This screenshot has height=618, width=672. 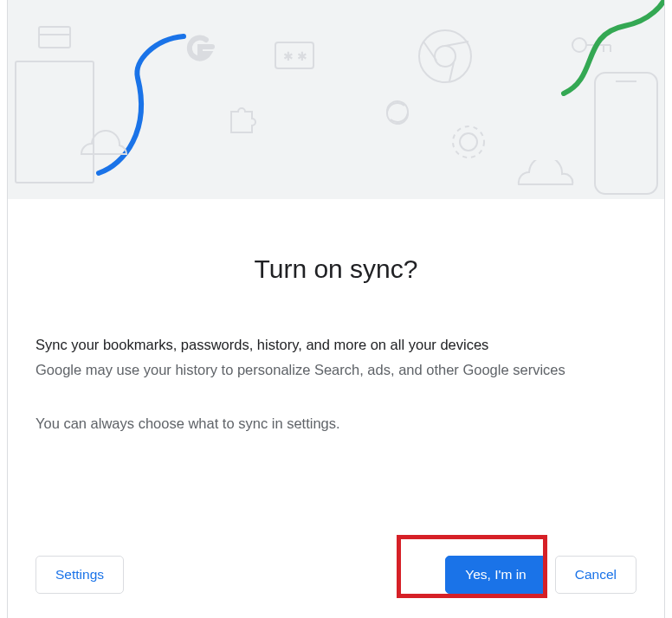 What do you see at coordinates (596, 575) in the screenshot?
I see `cancel-button: Cancel` at bounding box center [596, 575].